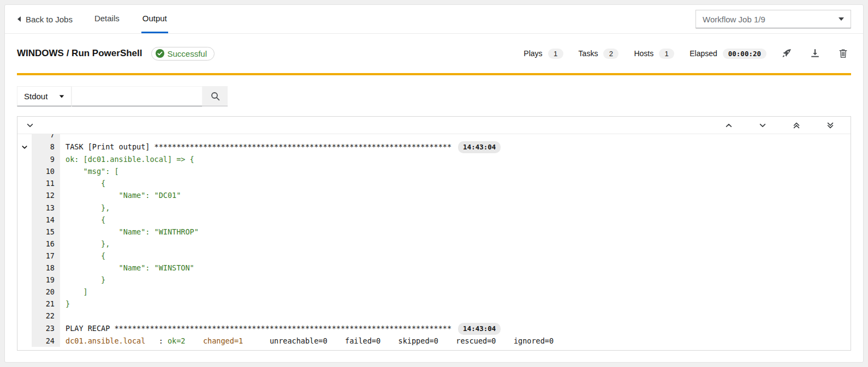  What do you see at coordinates (107, 19) in the screenshot?
I see `tab-details: Details` at bounding box center [107, 19].